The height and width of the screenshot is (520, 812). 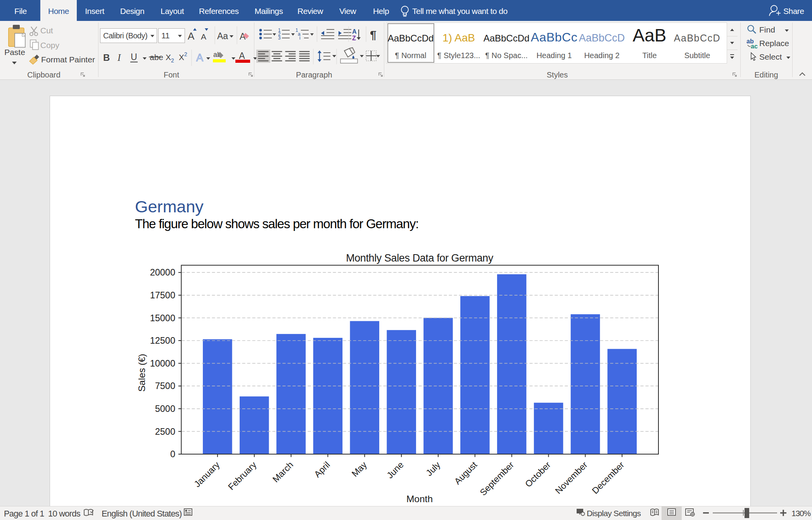 I want to click on svg-text: Title, so click(x=649, y=55).